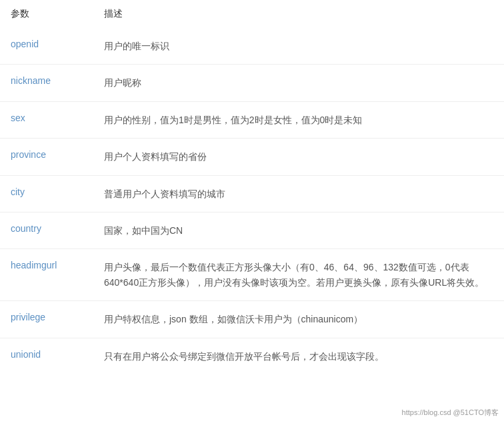  I want to click on table-row: headimgurl用户头像，最后一个数值代表正方形头像大小（有0、46、64、…, so click(252, 275).